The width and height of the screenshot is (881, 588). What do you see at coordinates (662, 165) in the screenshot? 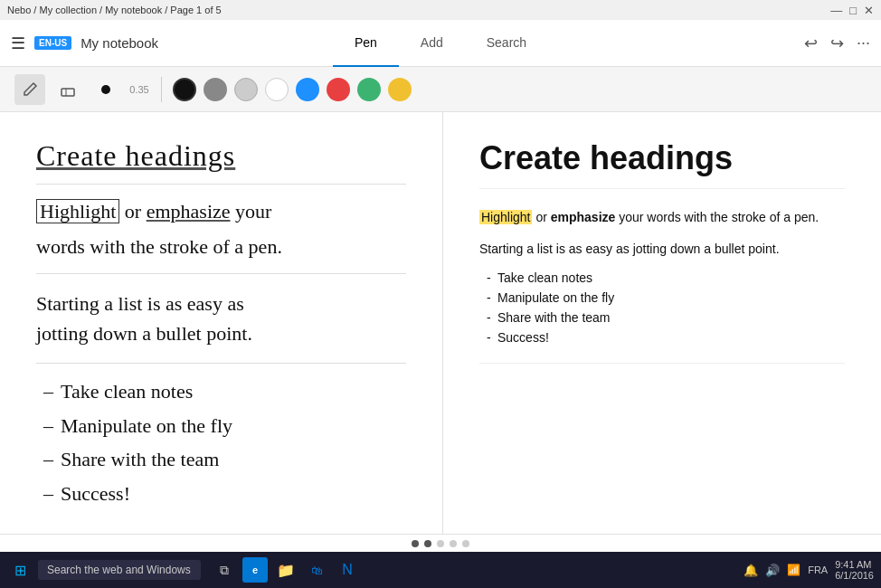
I see `rendered-heading: Create headings` at bounding box center [662, 165].